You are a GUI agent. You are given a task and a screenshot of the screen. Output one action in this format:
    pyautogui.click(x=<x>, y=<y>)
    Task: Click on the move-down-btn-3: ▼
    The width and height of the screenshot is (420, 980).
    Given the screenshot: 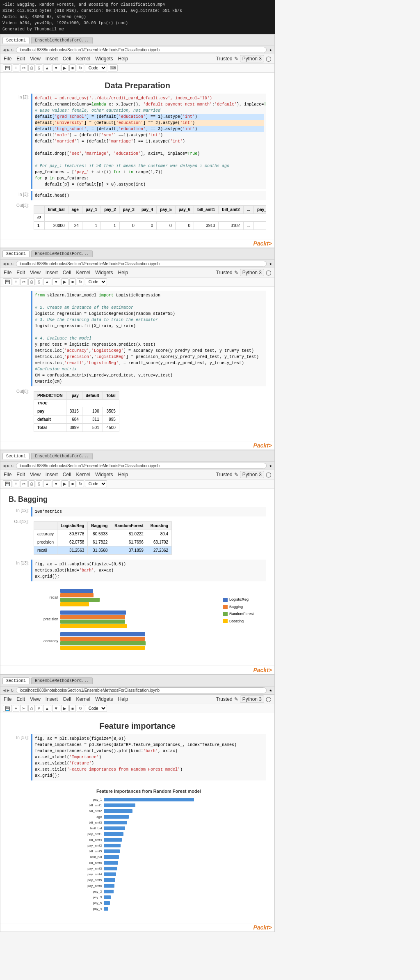 What is the action you would take?
    pyautogui.click(x=56, y=484)
    